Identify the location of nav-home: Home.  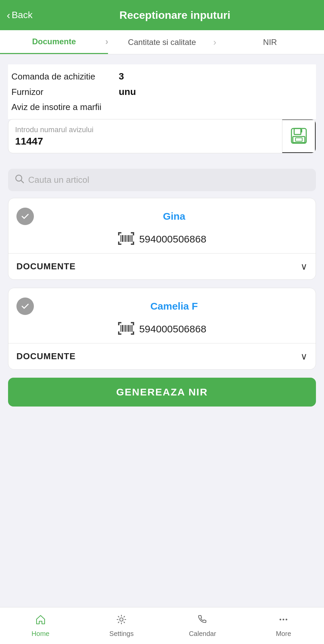
(41, 626).